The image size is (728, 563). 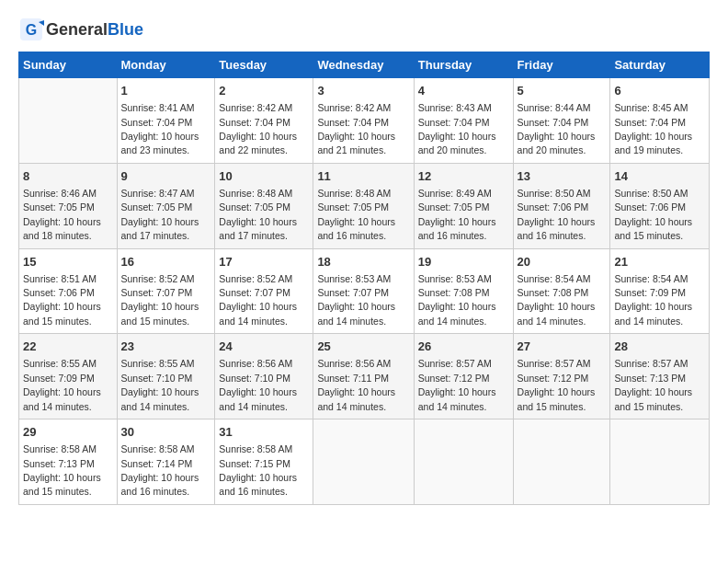 I want to click on day-cell: 29Sunrise: 8:58 AM Sunset: 7:13 PM Dayli…, so click(x=68, y=462).